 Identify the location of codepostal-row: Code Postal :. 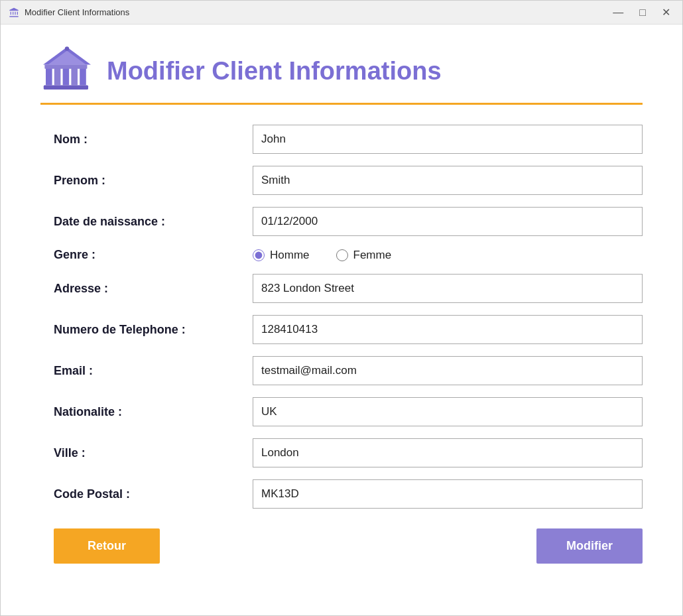
(342, 494).